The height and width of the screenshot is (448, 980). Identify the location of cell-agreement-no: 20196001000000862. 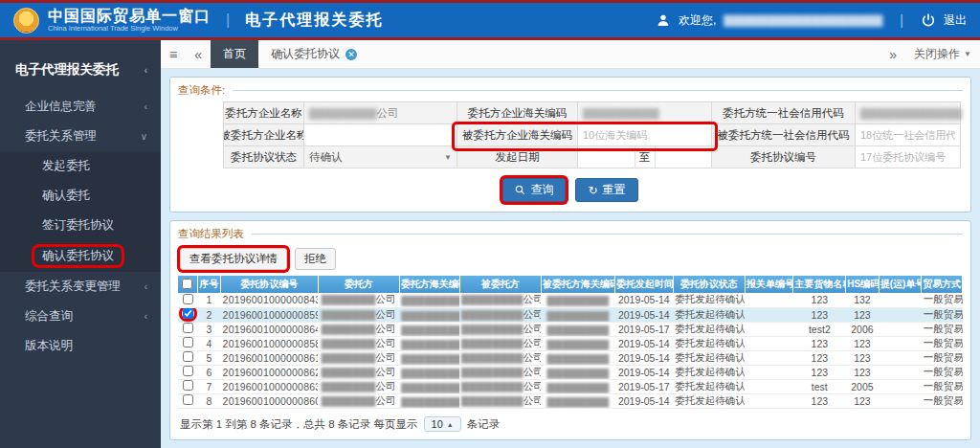
(270, 371).